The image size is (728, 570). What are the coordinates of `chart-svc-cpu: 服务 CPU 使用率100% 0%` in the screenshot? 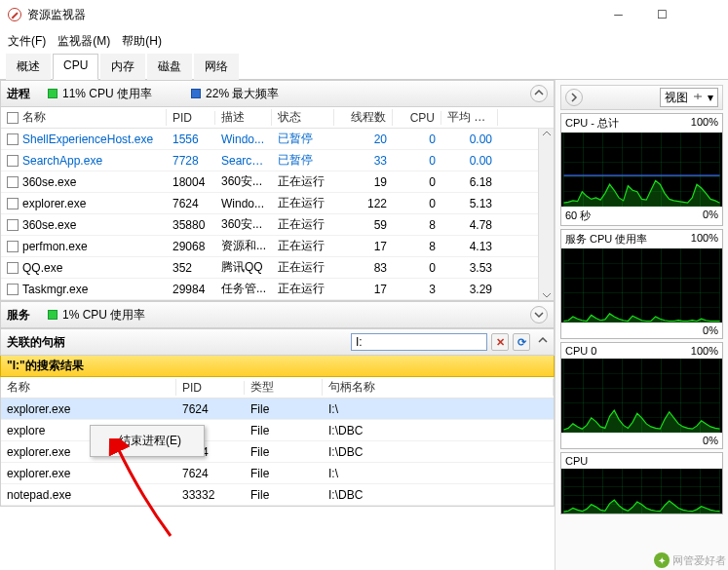 It's located at (641, 285).